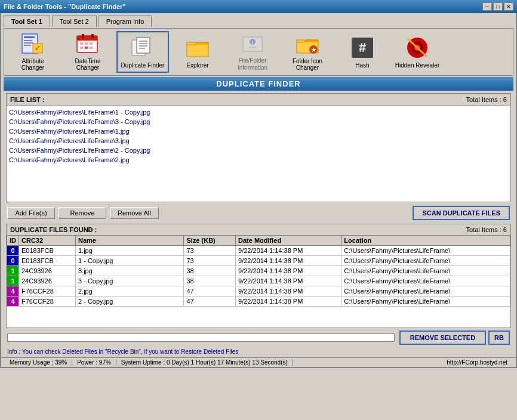 This screenshot has width=517, height=420. What do you see at coordinates (509, 7) in the screenshot?
I see `close-button: ✕` at bounding box center [509, 7].